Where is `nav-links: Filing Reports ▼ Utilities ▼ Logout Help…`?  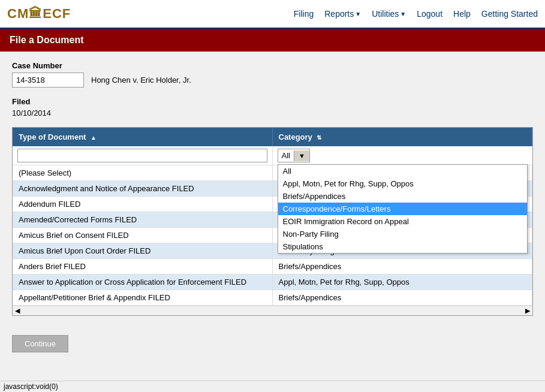
nav-links: Filing Reports ▼ Utilities ▼ Logout Help… is located at coordinates (416, 14).